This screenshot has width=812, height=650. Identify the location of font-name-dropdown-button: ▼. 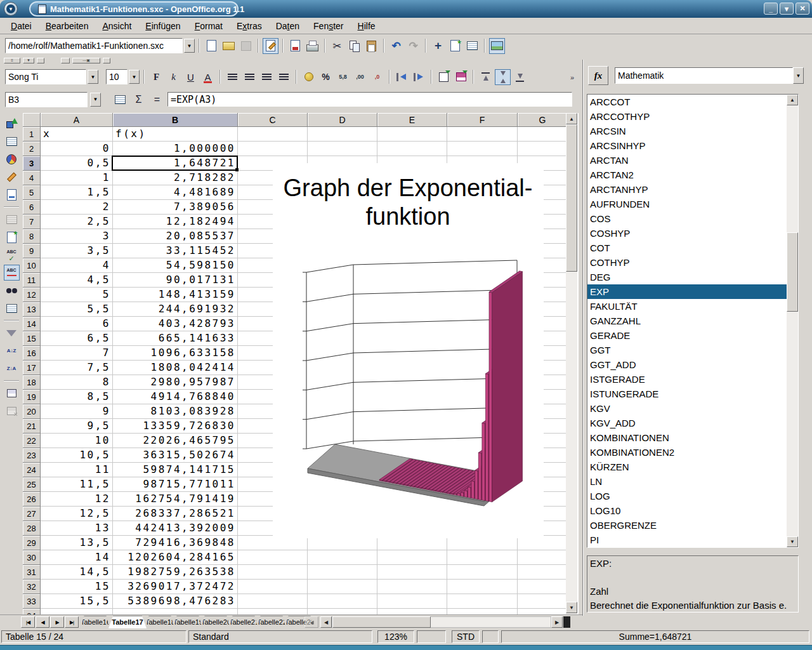
(93, 77).